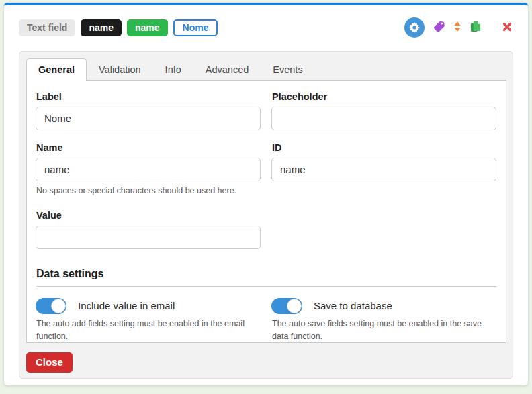 The height and width of the screenshot is (394, 532). Describe the element at coordinates (56, 70) in the screenshot. I see `tab-general: General` at that location.